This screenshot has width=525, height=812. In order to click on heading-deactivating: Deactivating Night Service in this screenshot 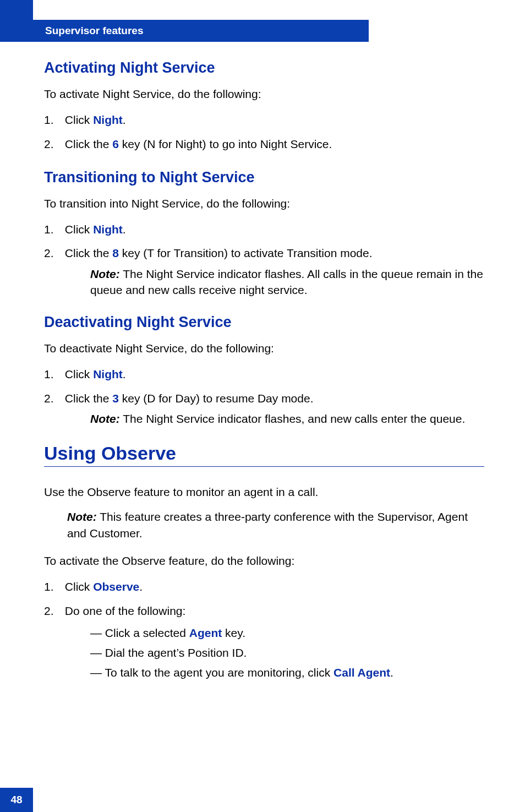, I will do `click(264, 323)`.